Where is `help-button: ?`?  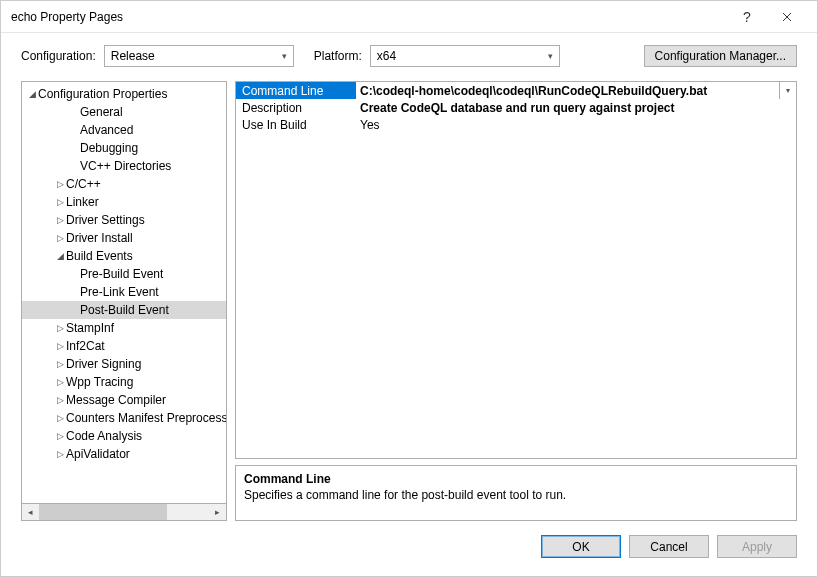 help-button: ? is located at coordinates (747, 17).